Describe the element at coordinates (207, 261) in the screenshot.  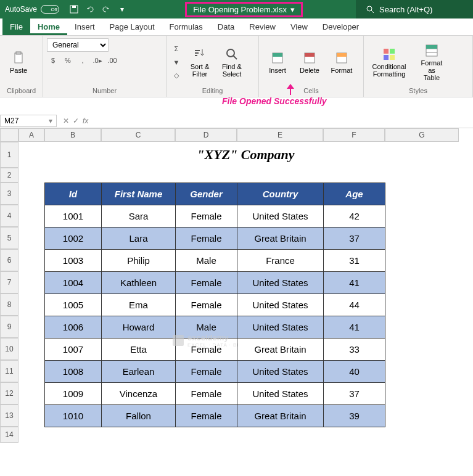
I see `table-cell: Male` at that location.